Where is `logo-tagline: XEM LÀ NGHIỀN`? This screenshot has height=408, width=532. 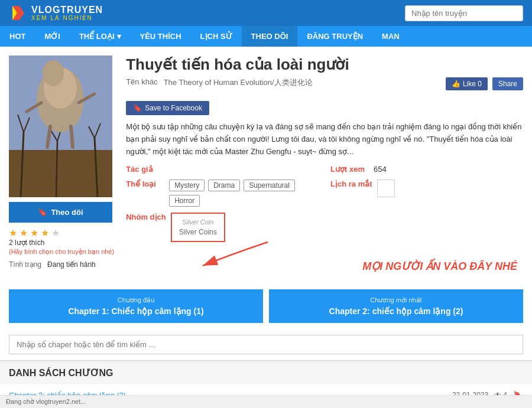 logo-tagline: XEM LÀ NGHIỀN is located at coordinates (67, 18).